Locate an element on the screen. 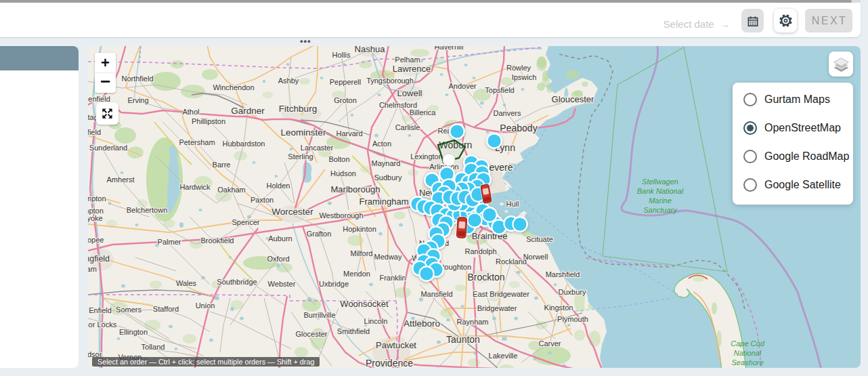 This screenshot has width=868, height=376. svg-text: Webster is located at coordinates (282, 284).